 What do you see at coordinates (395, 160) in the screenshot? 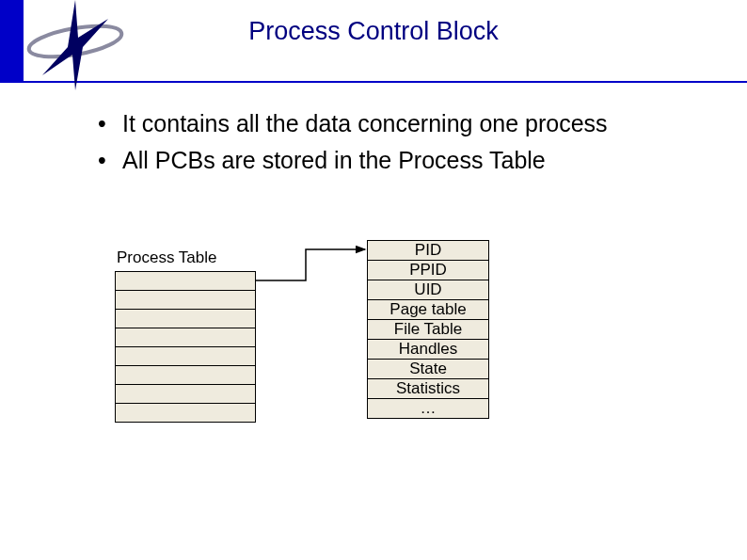
I see `bullet-item: All PCBs are stored in the Process Table` at bounding box center [395, 160].